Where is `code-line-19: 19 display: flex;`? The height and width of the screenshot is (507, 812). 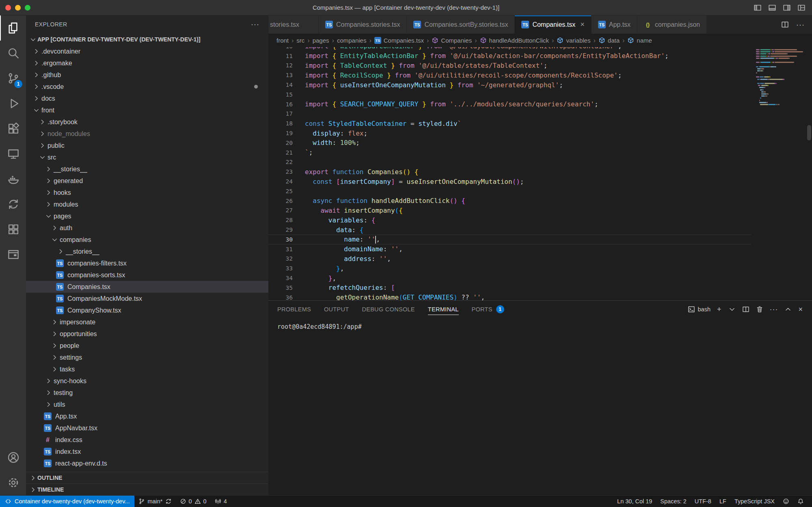 code-line-19: 19 display: flex; is located at coordinates (510, 133).